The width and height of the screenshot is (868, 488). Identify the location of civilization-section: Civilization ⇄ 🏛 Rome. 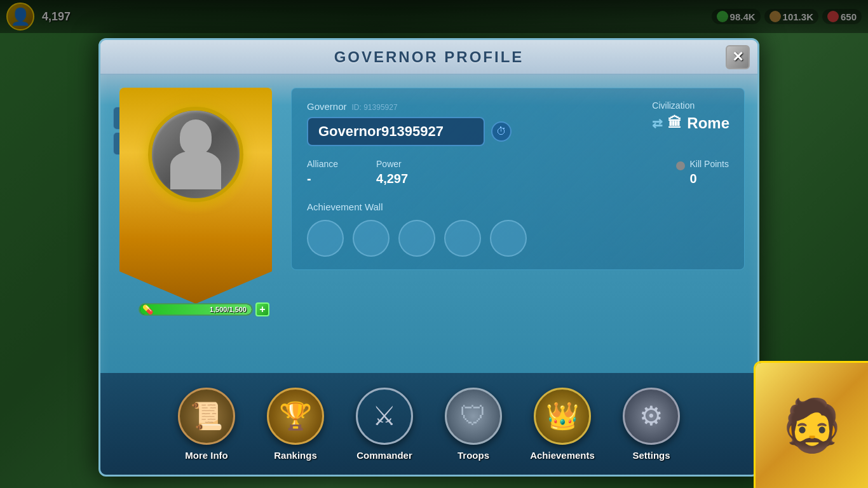
(691, 116).